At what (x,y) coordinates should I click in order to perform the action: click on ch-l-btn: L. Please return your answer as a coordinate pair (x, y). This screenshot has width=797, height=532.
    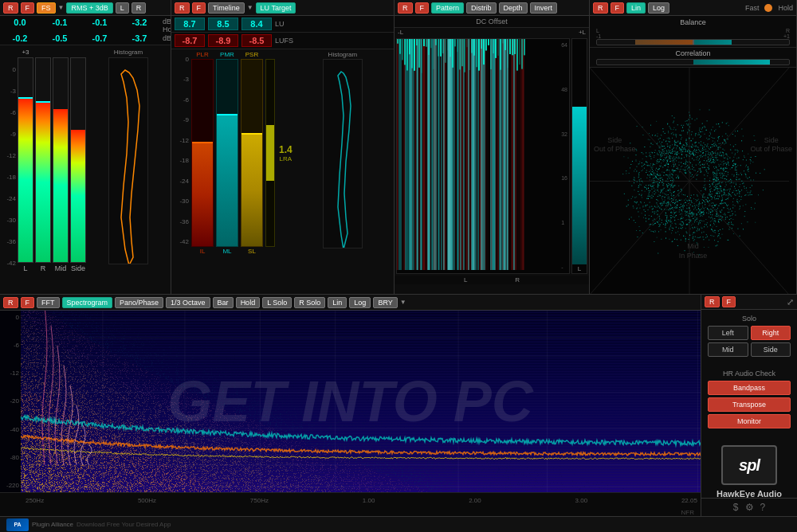
    Looking at the image, I should click on (123, 8).